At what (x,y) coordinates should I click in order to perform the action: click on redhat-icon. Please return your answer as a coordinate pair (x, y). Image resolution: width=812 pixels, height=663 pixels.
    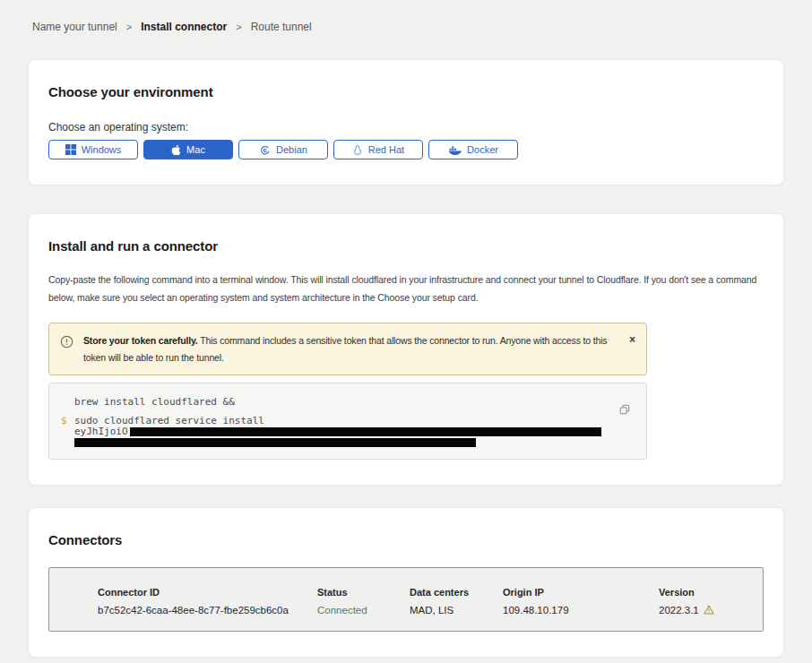
    Looking at the image, I should click on (358, 151).